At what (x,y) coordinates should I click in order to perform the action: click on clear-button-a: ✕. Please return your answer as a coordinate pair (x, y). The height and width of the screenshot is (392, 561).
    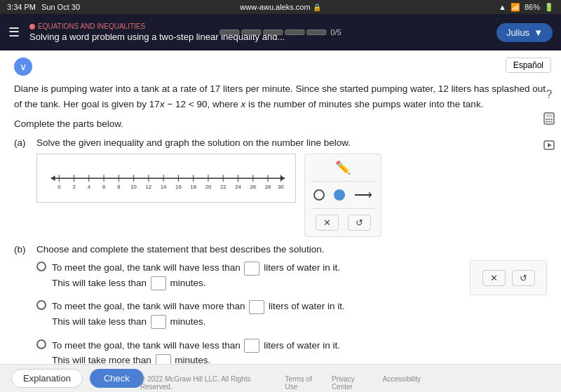
    Looking at the image, I should click on (327, 223).